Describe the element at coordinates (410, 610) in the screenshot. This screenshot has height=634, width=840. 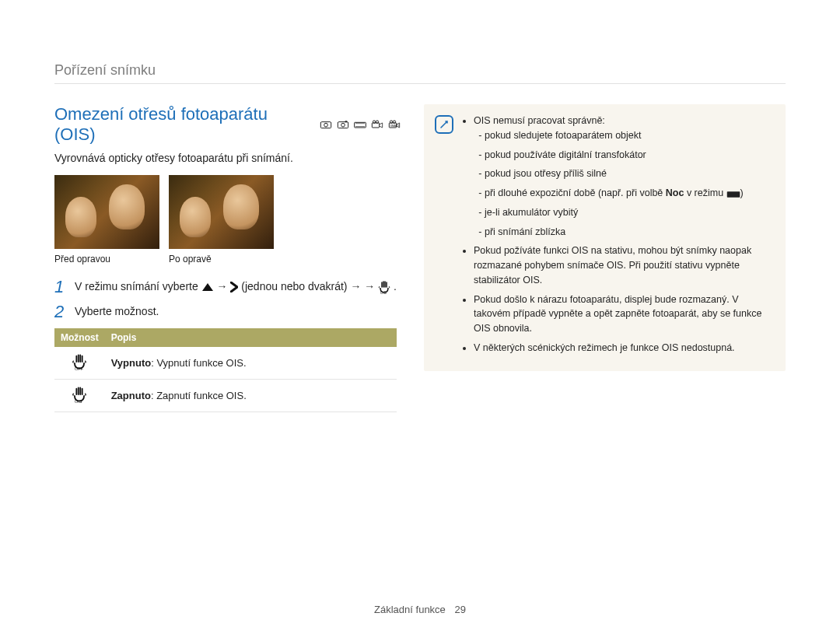
I see `footer-label: Základní funkce` at that location.